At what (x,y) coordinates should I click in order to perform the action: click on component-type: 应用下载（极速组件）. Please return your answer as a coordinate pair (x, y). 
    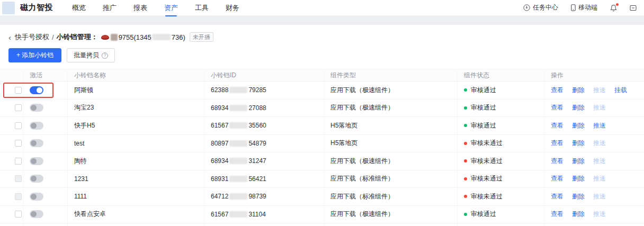
    Looking at the image, I should click on (362, 214).